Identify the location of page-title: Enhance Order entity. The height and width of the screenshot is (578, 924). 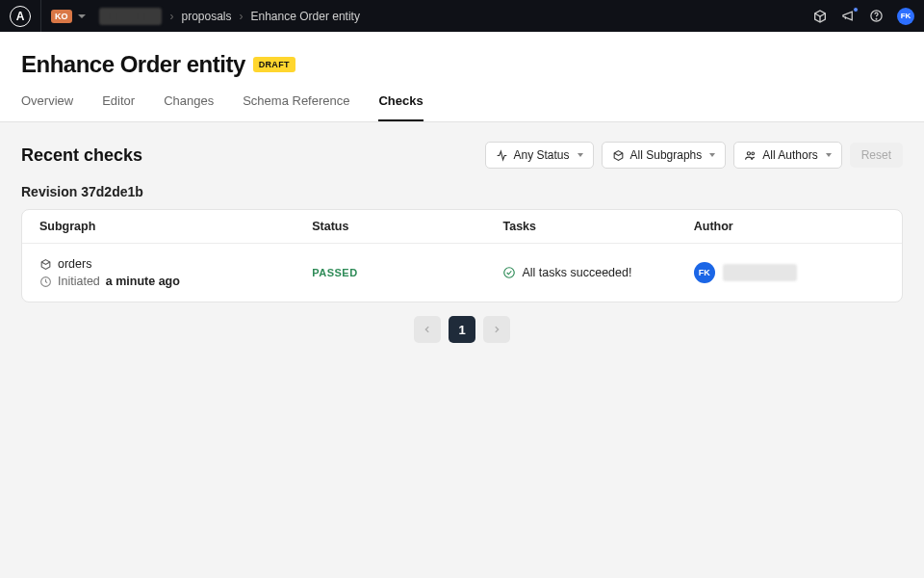
(133, 65).